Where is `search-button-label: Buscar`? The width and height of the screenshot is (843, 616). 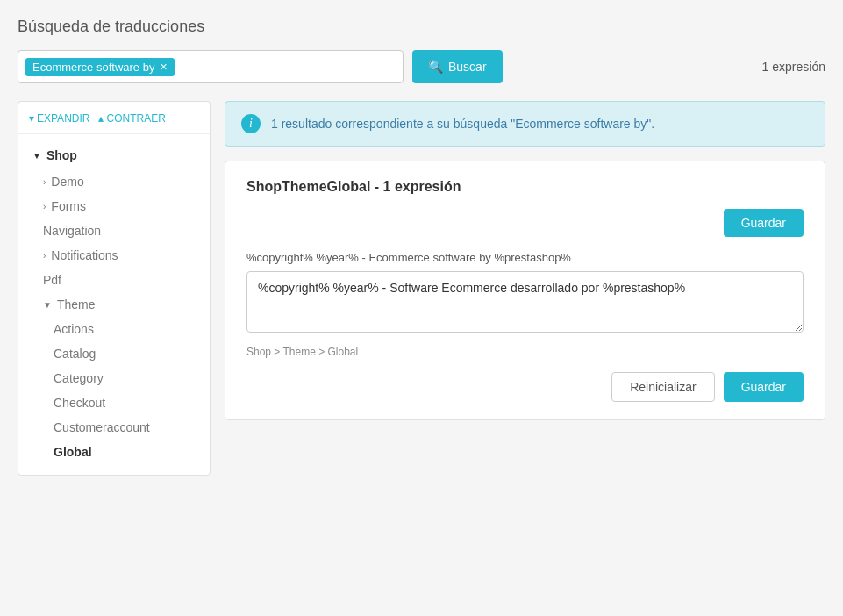
search-button-label: Buscar is located at coordinates (468, 67).